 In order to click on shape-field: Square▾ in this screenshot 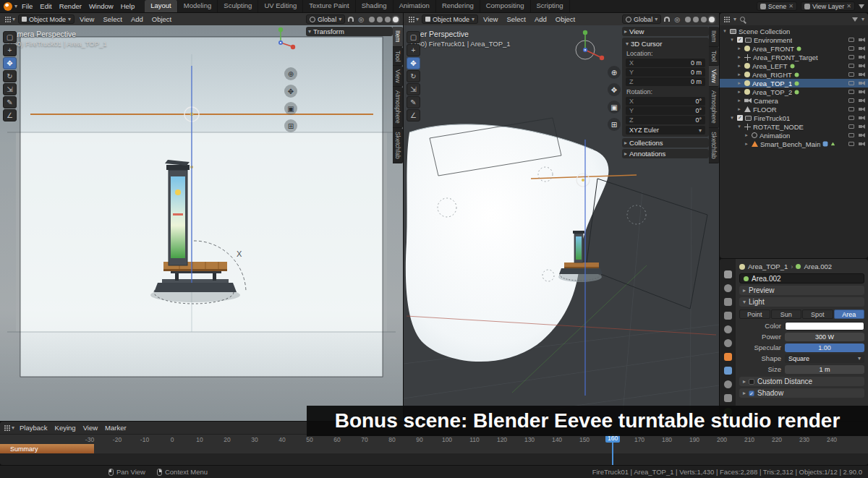, I will do `click(825, 359)`.